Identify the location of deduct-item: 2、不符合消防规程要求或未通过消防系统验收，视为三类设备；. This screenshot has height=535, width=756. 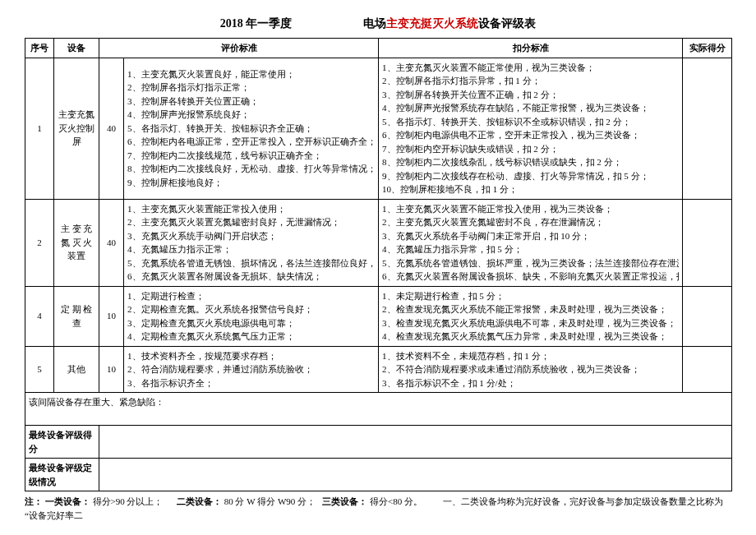
(531, 370).